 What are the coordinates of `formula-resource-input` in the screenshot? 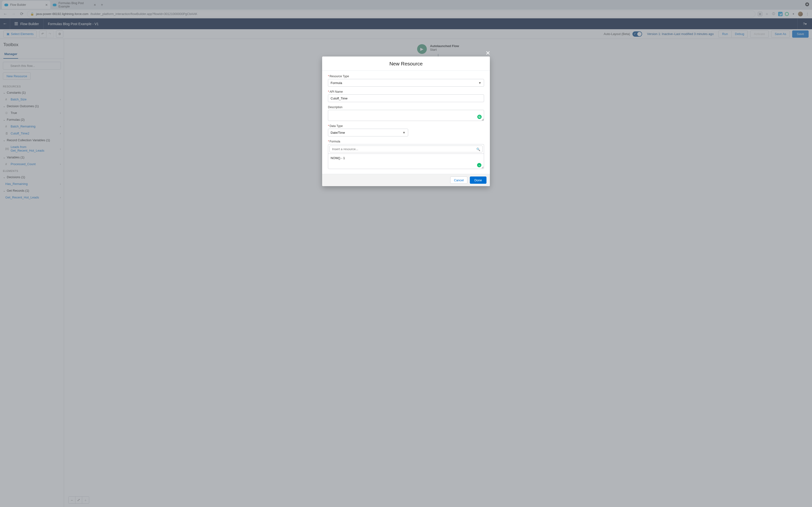 It's located at (406, 149).